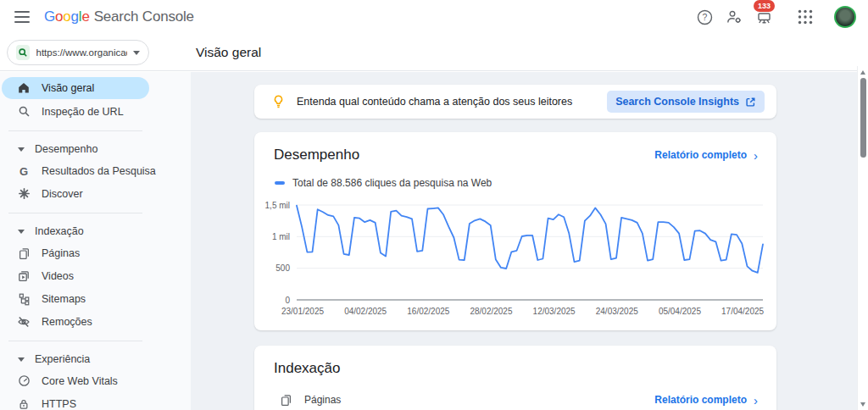  Describe the element at coordinates (75, 298) in the screenshot. I see `sidebar-item-sitemaps: Sitemaps` at that location.